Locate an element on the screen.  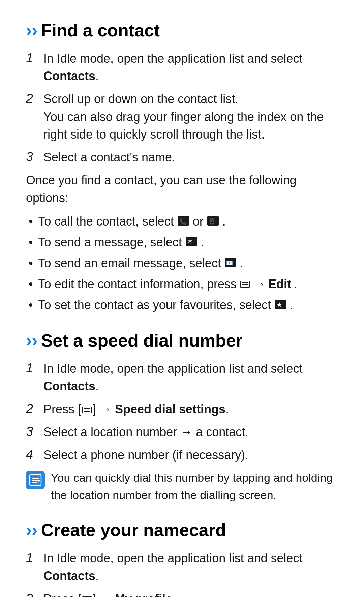
message-icon: ✉ is located at coordinates (191, 242).